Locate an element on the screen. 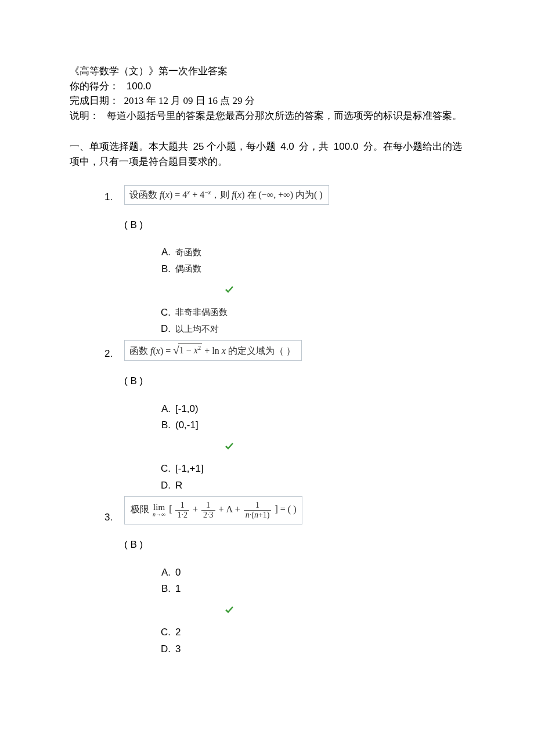  option-text: 3 is located at coordinates (178, 649).